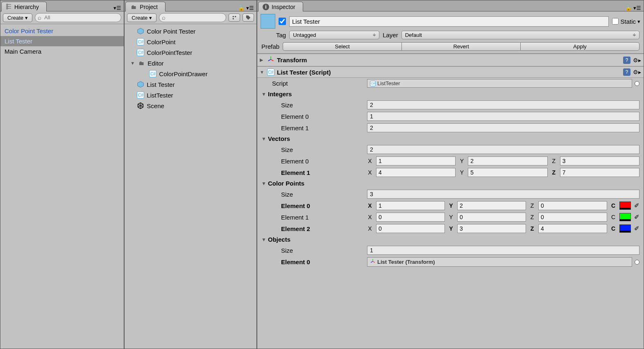  I want to click on static-checkbox, so click(615, 21).